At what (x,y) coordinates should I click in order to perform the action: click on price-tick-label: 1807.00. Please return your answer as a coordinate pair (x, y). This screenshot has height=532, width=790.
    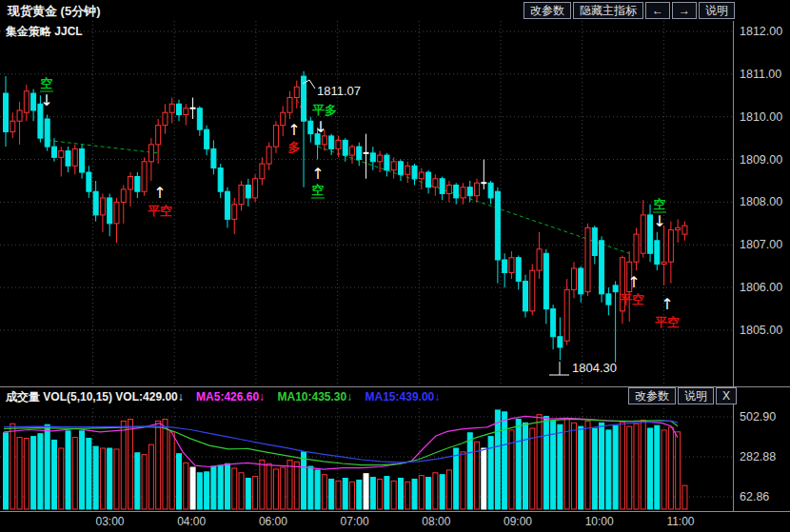
    Looking at the image, I should click on (761, 245).